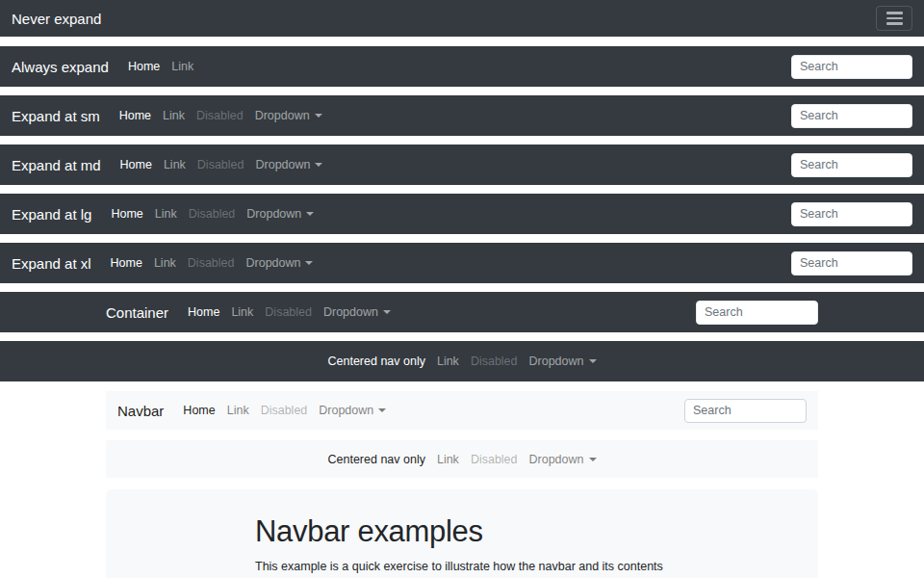 This screenshot has width=924, height=578. What do you see at coordinates (60, 67) in the screenshot?
I see `brand-always-expand: Always expand` at bounding box center [60, 67].